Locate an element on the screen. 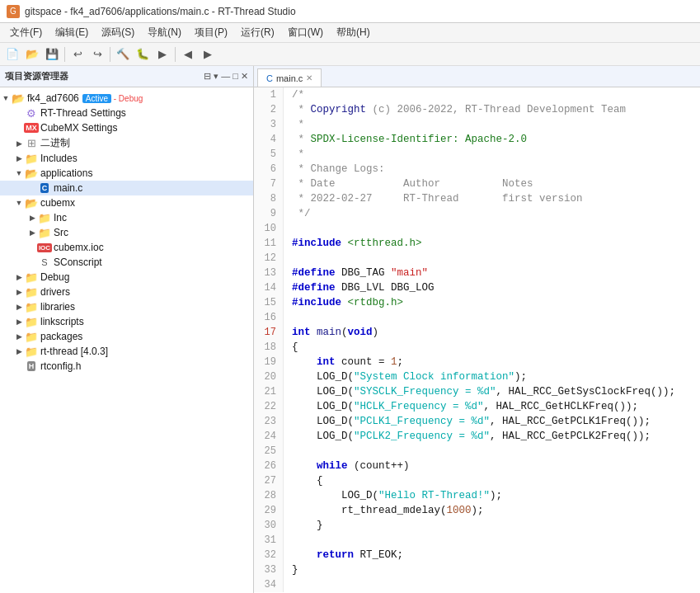  tree-item-cubemx: ▼📂cubemx is located at coordinates (127, 203).